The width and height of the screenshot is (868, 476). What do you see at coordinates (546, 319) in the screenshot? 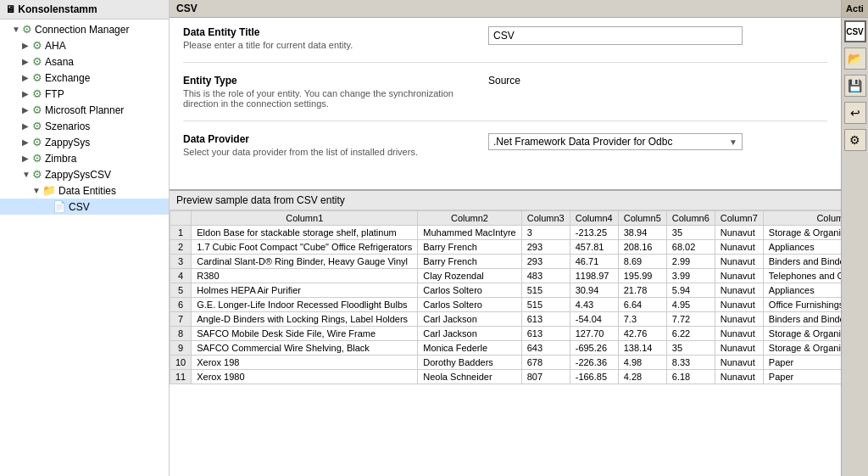
I see `cell-c3: 613` at bounding box center [546, 319].